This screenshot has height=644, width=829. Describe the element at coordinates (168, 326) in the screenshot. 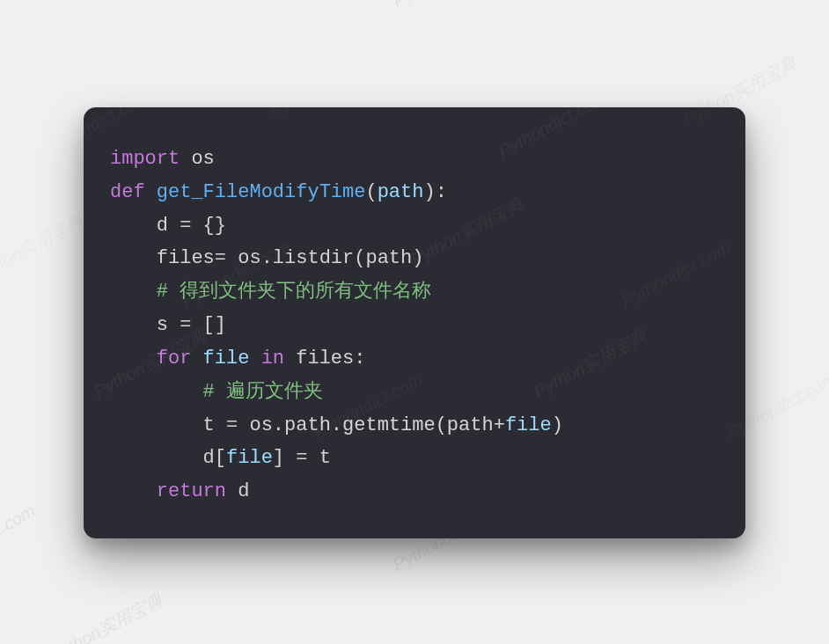

I see `line-s-assign: s = []` at that location.